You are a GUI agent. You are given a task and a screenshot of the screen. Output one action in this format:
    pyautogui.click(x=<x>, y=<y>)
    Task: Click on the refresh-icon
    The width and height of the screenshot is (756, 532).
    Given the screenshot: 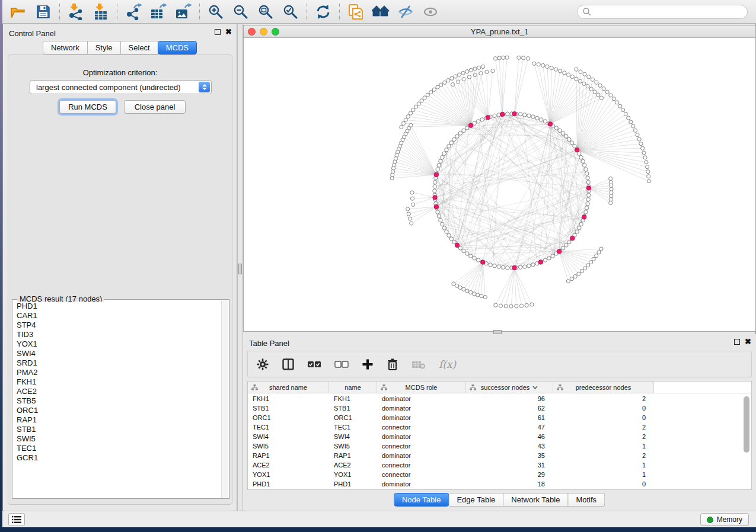 What is the action you would take?
    pyautogui.click(x=323, y=12)
    